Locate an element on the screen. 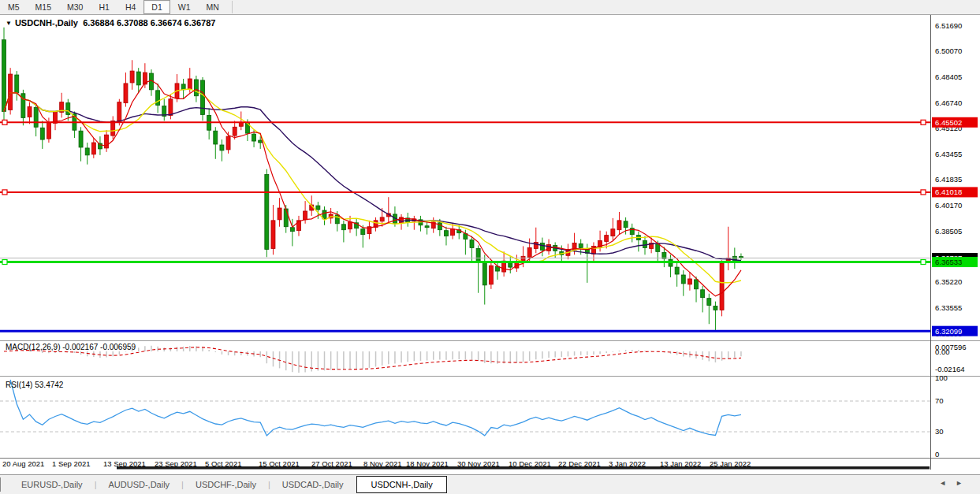 The image size is (980, 494). price-axis-label: 6.46740 is located at coordinates (948, 102).